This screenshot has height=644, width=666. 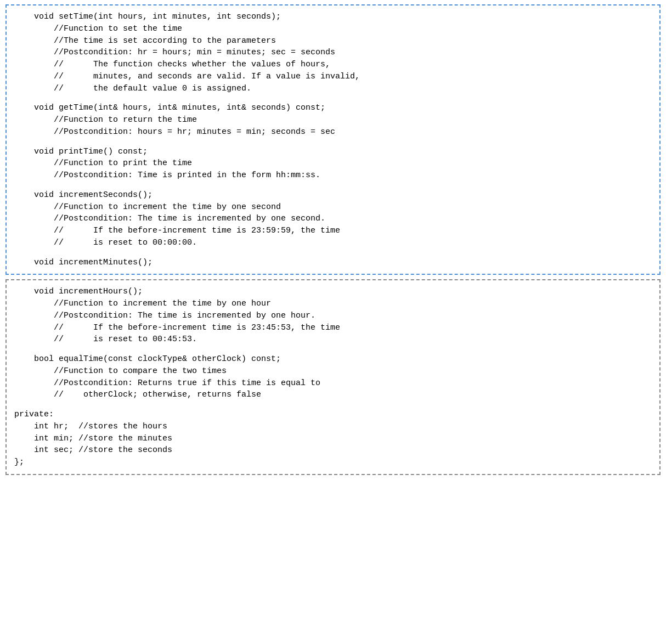 I want to click on code-line: //Postcondition: hr = hours; min = minut…, so click(x=333, y=53).